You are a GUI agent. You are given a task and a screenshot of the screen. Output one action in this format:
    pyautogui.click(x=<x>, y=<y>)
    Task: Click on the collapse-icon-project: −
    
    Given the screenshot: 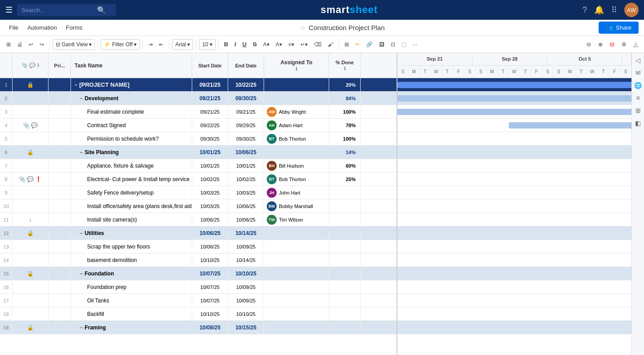 What is the action you would take?
    pyautogui.click(x=76, y=85)
    